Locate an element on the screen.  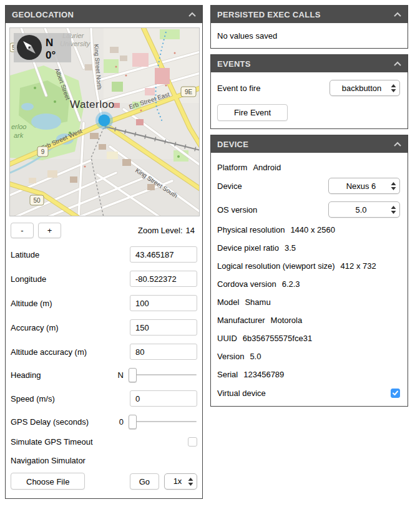
device-row-manufacturer: Manufacturer Motorola is located at coordinates (308, 321).